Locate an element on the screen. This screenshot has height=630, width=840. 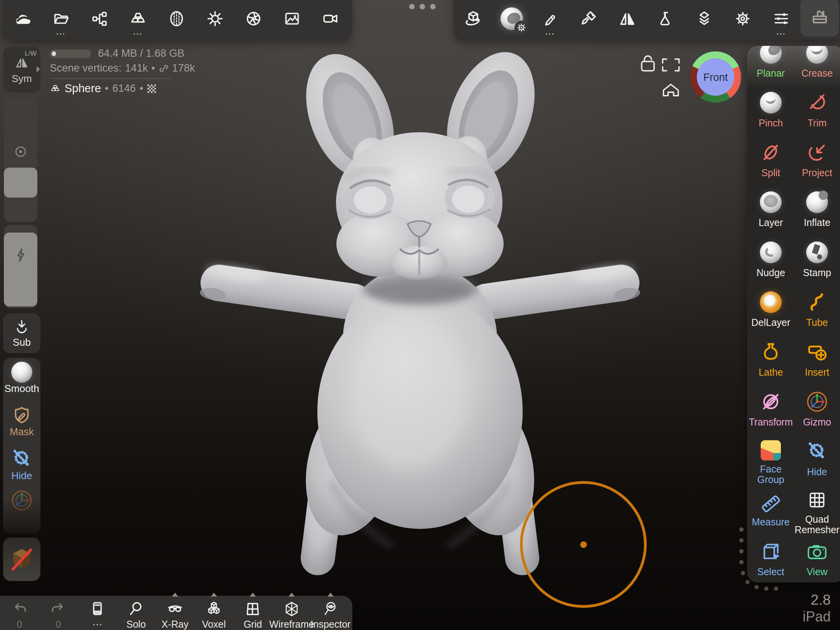
dynamic-topology-off-button is located at coordinates (22, 559).